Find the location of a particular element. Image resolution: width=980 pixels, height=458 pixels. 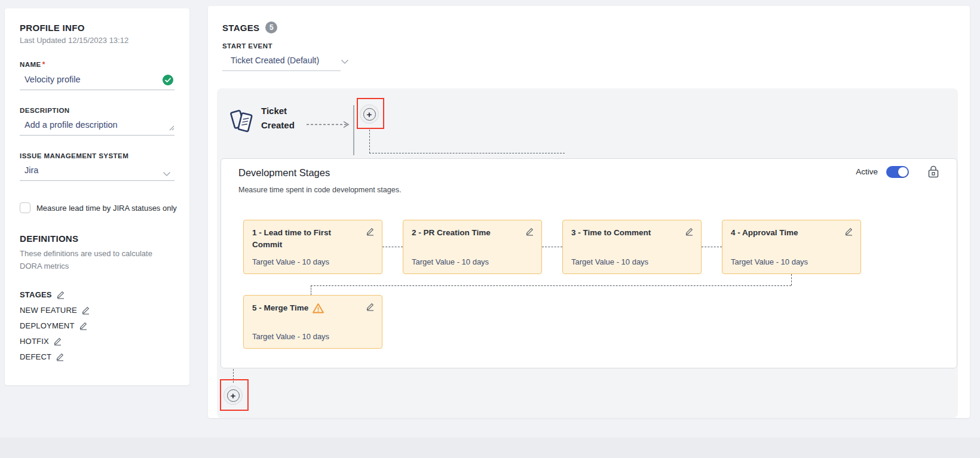

last-updated-label: Last Updated is located at coordinates (43, 41).